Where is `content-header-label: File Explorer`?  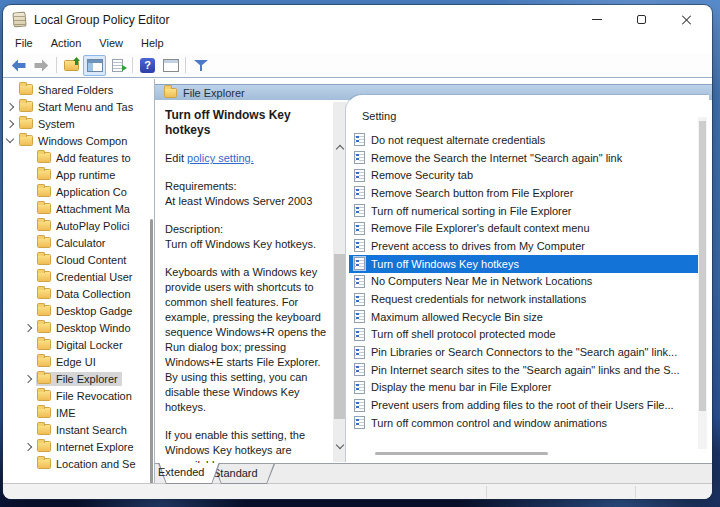
content-header-label: File Explorer is located at coordinates (214, 93).